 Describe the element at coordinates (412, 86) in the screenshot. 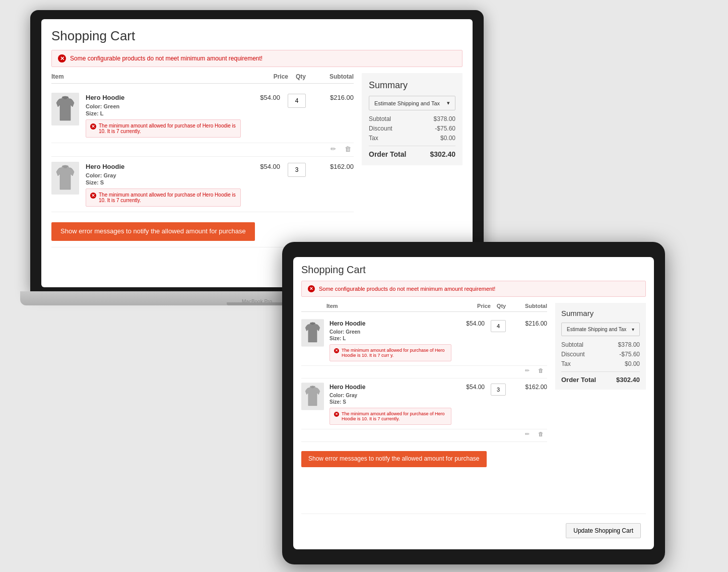

I see `laptop-summary-title: Summary` at that location.